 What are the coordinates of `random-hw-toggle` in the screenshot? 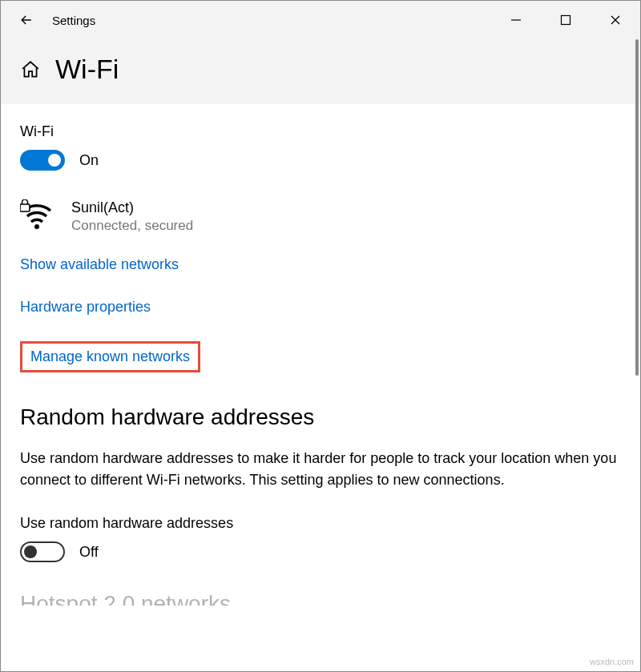 It's located at (42, 552).